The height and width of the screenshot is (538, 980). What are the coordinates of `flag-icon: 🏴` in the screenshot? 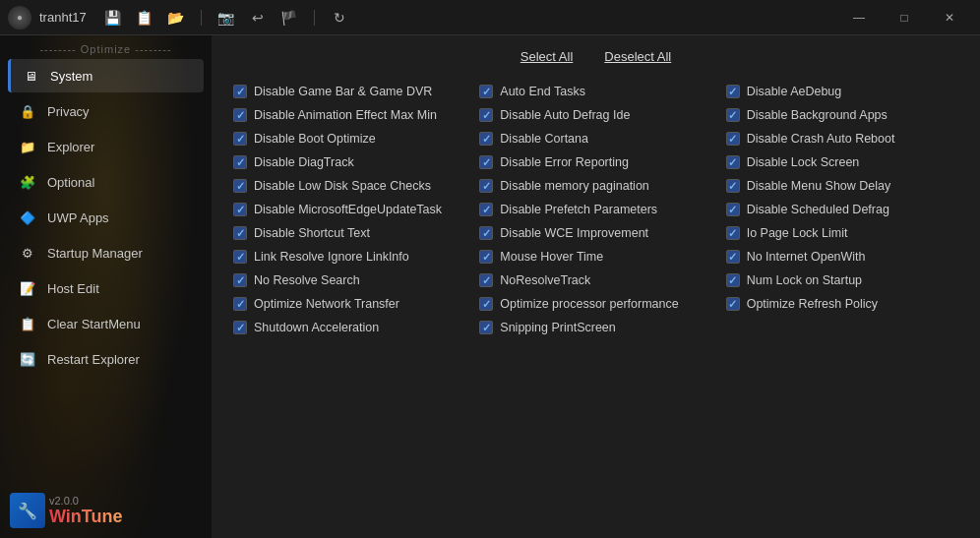 It's located at (289, 18).